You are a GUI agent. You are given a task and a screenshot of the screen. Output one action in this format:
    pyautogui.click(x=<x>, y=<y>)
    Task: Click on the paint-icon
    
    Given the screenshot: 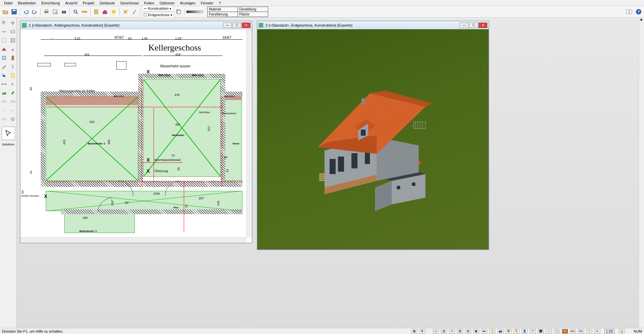 What is the action you would take?
    pyautogui.click(x=13, y=93)
    